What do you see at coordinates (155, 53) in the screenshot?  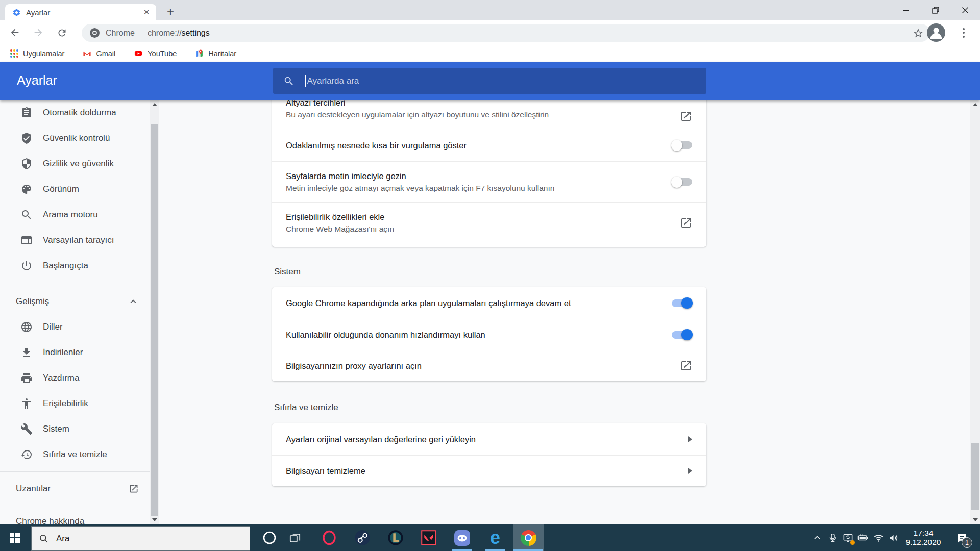 I see `bookmark-youtube: YouTube` at bounding box center [155, 53].